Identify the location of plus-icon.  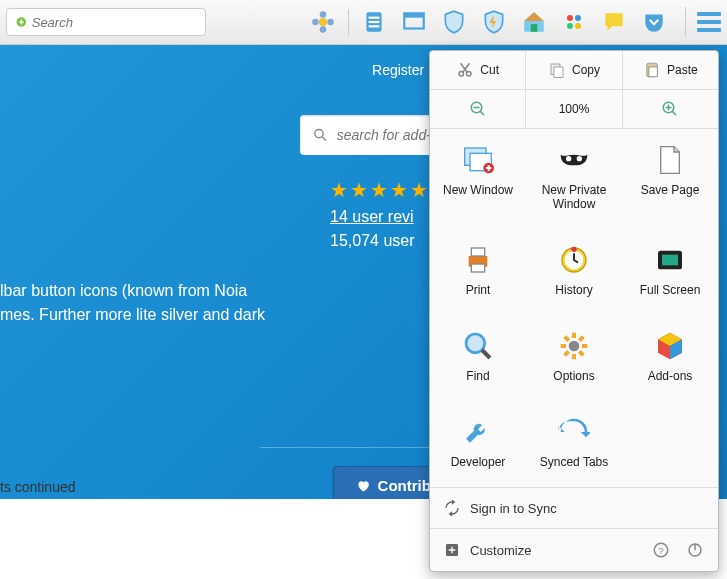
(452, 550).